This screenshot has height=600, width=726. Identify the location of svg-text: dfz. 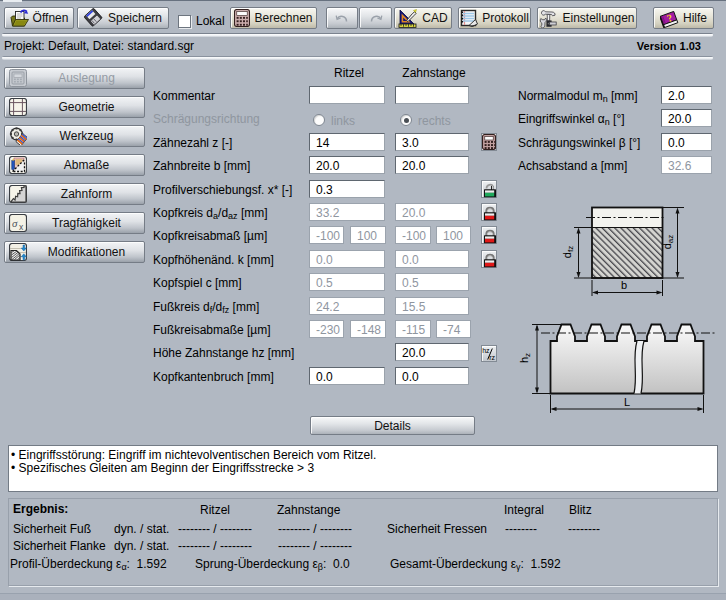
(568, 252).